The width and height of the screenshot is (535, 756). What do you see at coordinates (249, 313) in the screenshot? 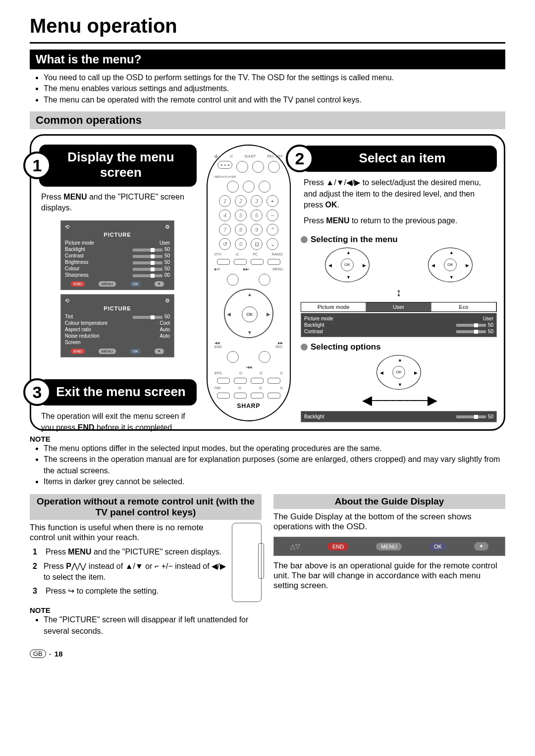
I see `remote-dpad: ▲ ▼ ◀ ▶ OK` at bounding box center [249, 313].